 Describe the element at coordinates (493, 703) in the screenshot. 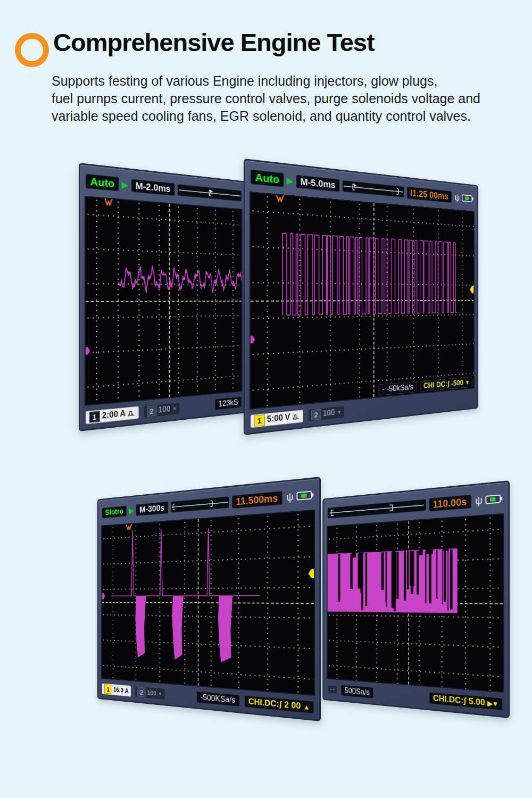

I see `trigger-info-arrow-icon: ▶▼` at that location.